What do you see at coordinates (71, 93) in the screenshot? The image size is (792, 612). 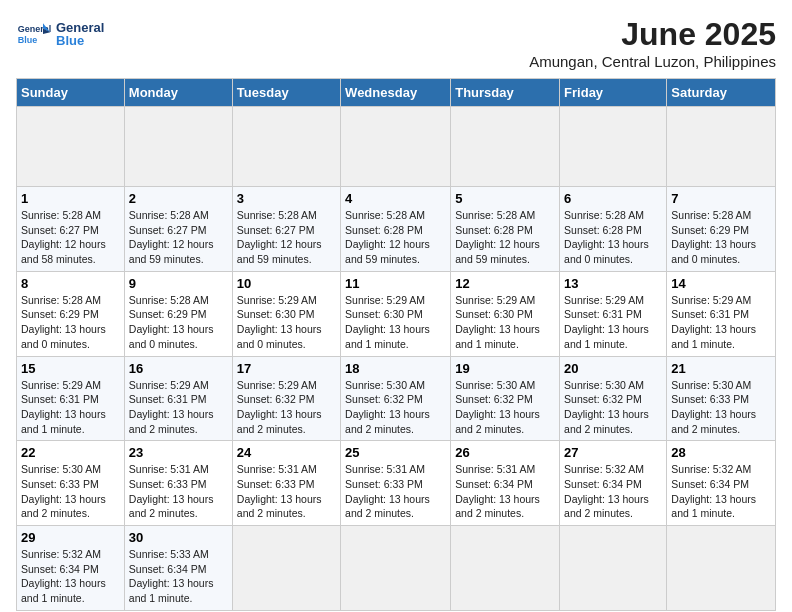 I see `column-header-sunday: Sunday` at bounding box center [71, 93].